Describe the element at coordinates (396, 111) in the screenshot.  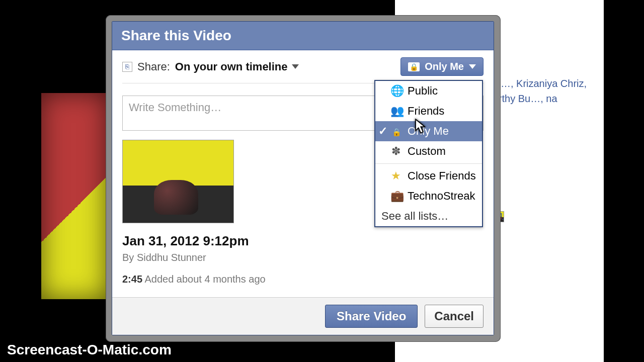
I see `friends-icon: 👥` at that location.